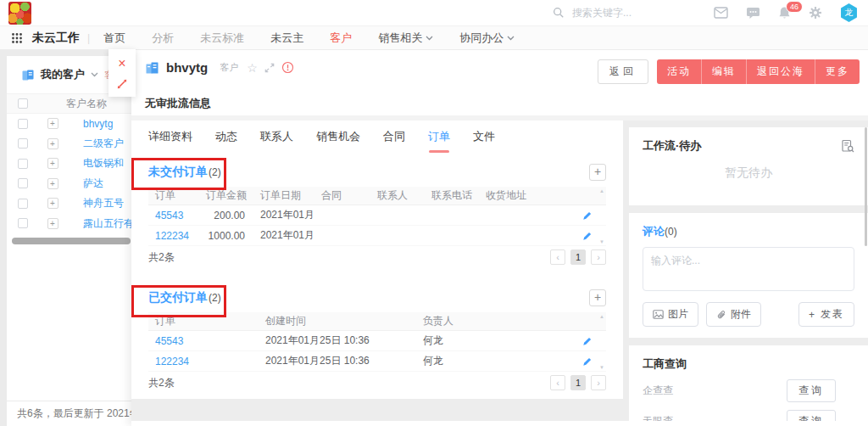  Describe the element at coordinates (680, 71) in the screenshot. I see `activity-button: 活动` at that location.